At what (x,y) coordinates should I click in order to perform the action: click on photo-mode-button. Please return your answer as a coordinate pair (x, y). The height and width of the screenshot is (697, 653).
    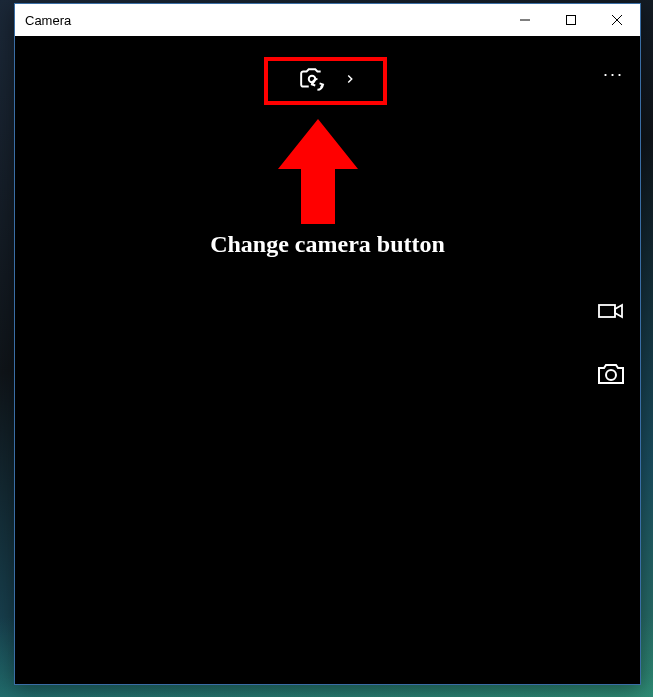
    Looking at the image, I should click on (611, 374).